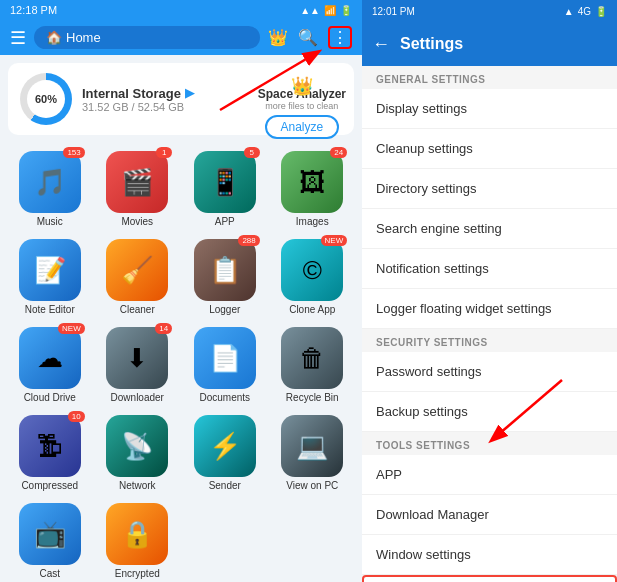  Describe the element at coordinates (225, 189) in the screenshot. I see `app-item-app: 5📱APP` at that location.